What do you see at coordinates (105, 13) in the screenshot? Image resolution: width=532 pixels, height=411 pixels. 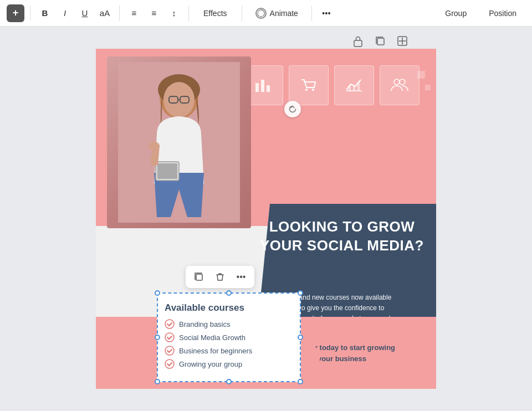 I see `text-size-button: aA` at bounding box center [105, 13].